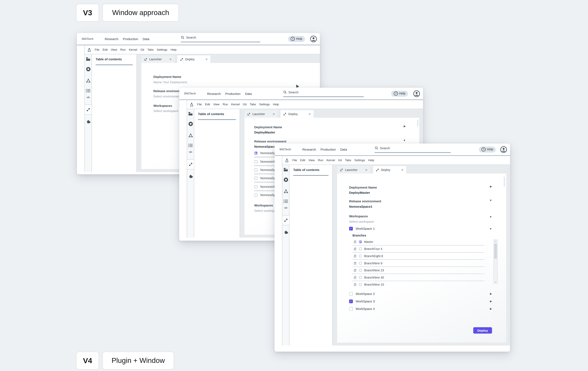 The width and height of the screenshot is (588, 371). I want to click on scroll-down-icon: ▼, so click(495, 282).